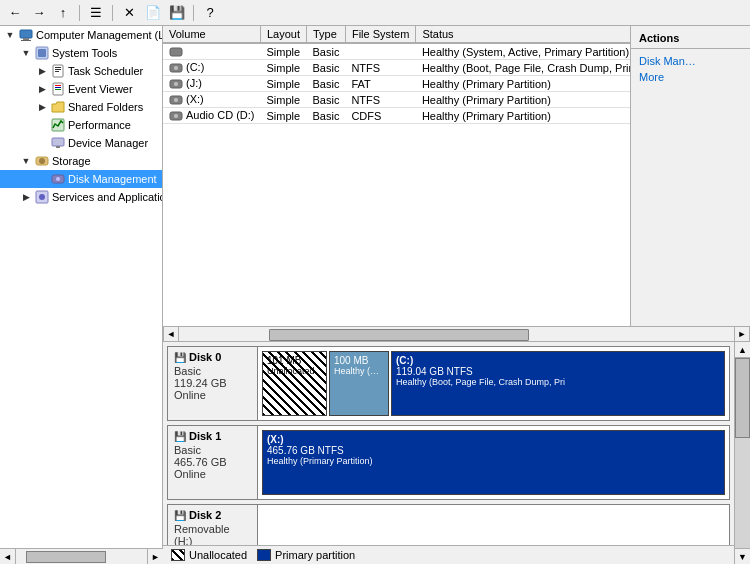 This screenshot has width=750, height=564. I want to click on tree-hscroll: ◄ ►, so click(82, 556).